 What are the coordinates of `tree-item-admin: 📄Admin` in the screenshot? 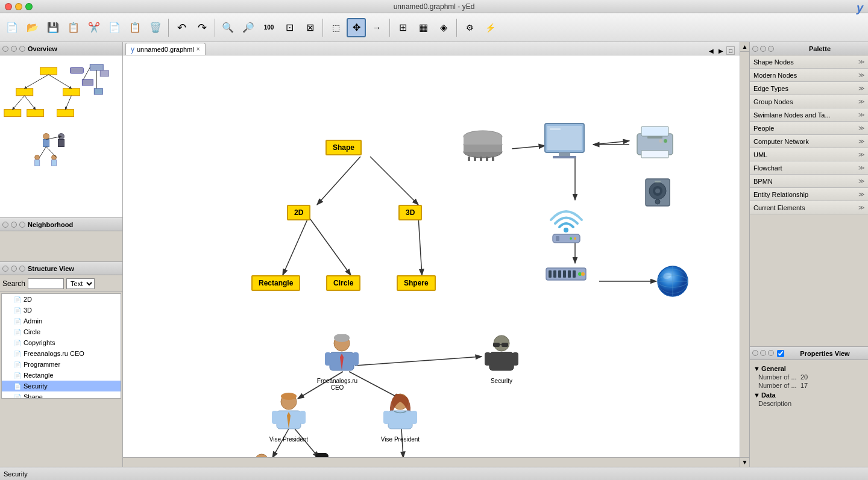 It's located at (61, 321).